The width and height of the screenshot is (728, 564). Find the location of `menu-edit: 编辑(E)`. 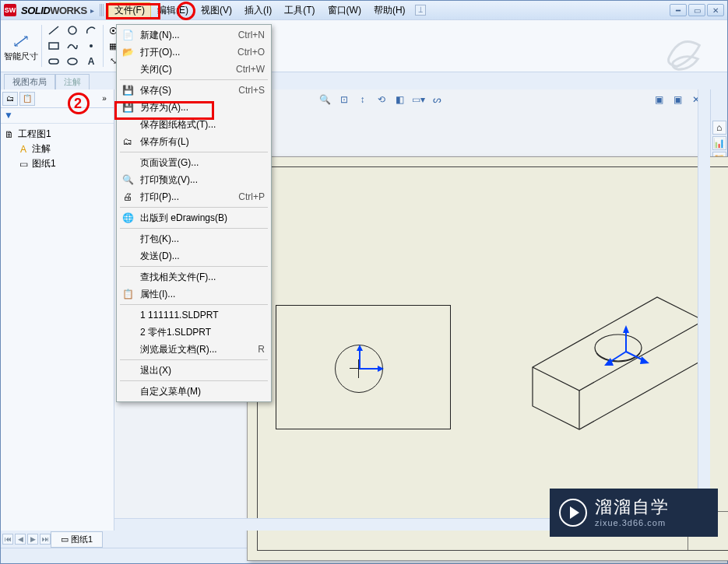

menu-edit: 编辑(E) is located at coordinates (173, 11).